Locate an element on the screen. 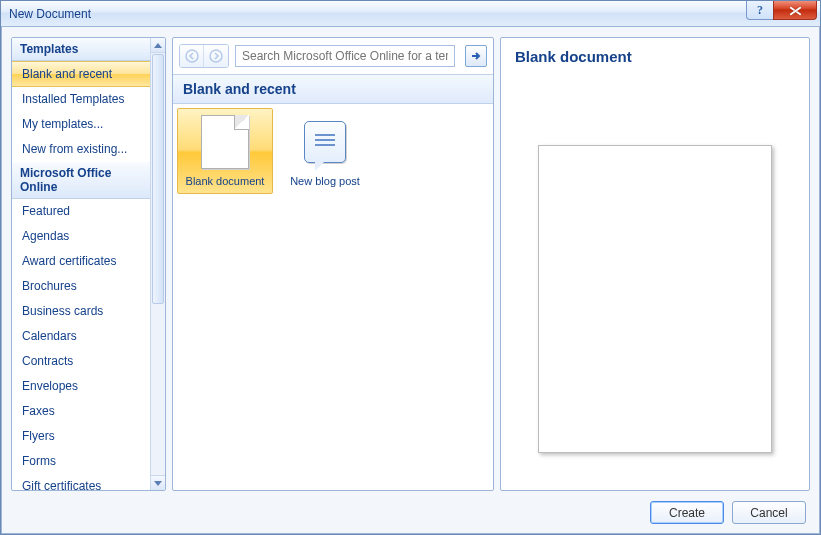 The width and height of the screenshot is (821, 535). close-icon is located at coordinates (796, 10).